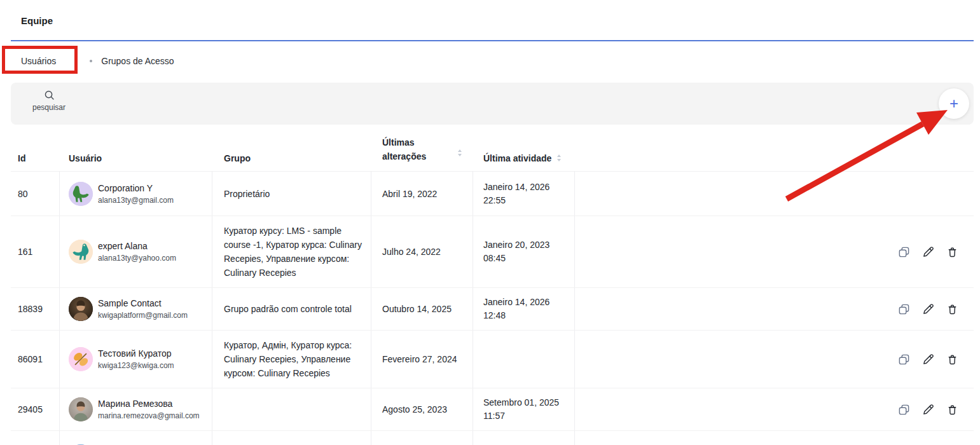 The image size is (980, 445). I want to click on cell-id: 80, so click(36, 193).